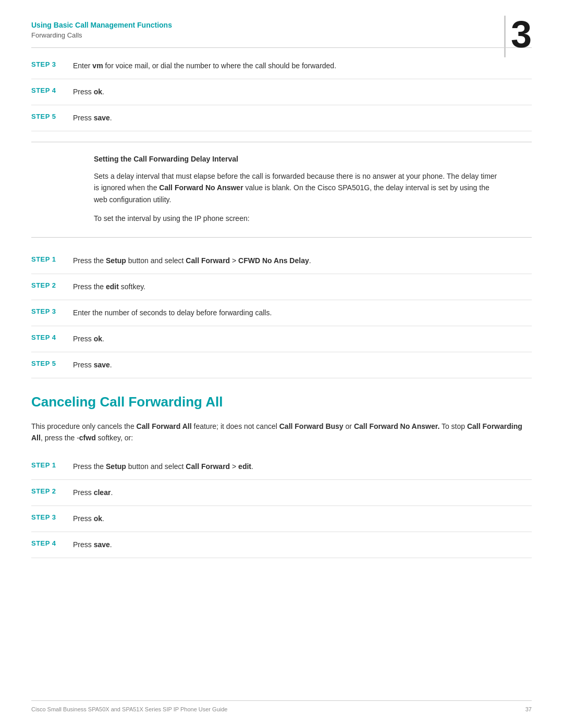 The width and height of the screenshot is (563, 728). What do you see at coordinates (282, 48) in the screenshot?
I see `header-divider` at bounding box center [282, 48].